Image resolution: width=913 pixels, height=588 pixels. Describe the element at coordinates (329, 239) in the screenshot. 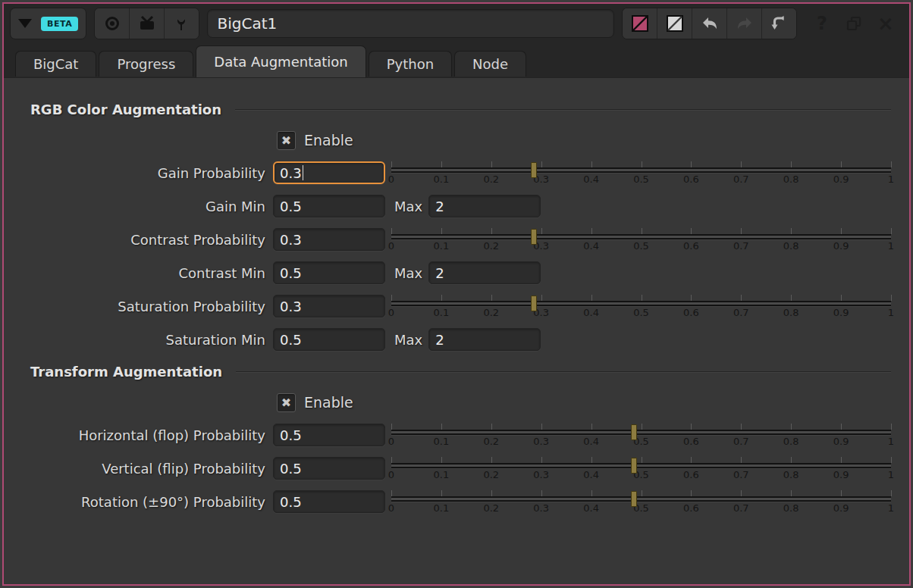

I see `contrast-probability-input` at that location.